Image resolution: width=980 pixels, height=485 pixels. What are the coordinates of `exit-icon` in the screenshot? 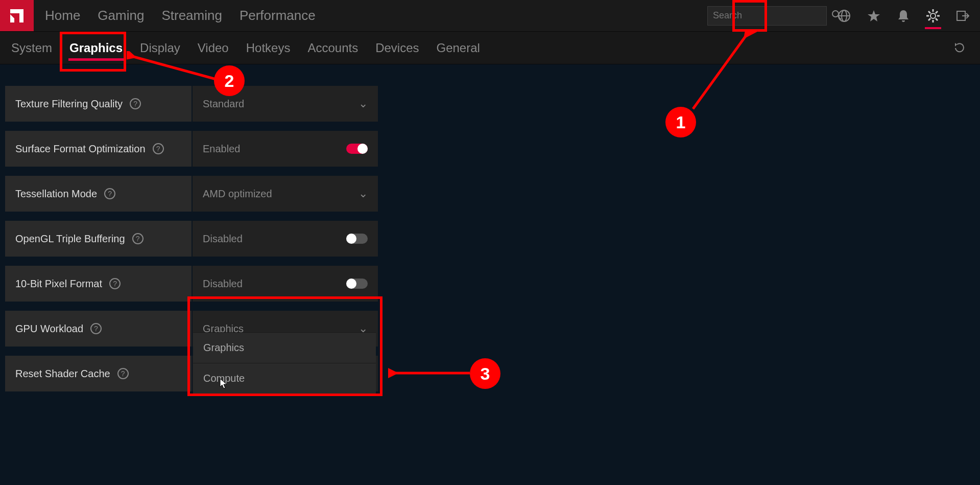 It's located at (963, 16).